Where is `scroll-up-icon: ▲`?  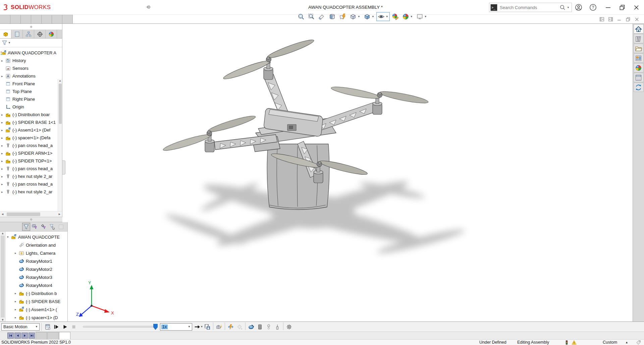 scroll-up-icon: ▲ is located at coordinates (60, 81).